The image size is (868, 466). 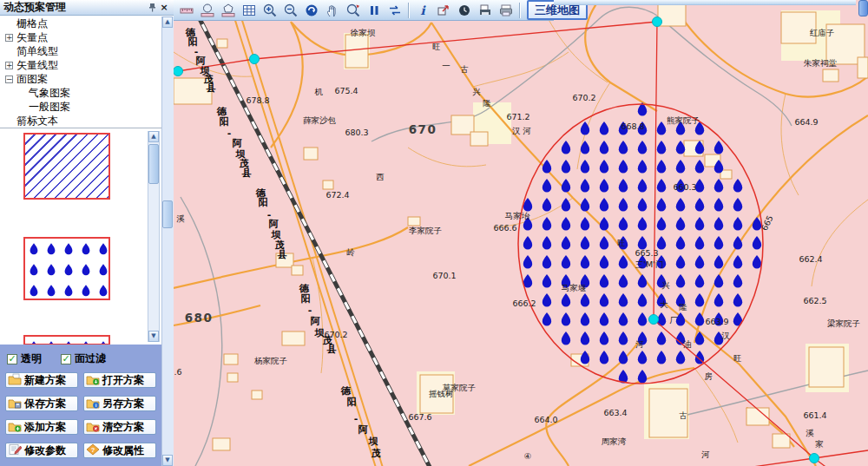 What do you see at coordinates (152, 7) in the screenshot?
I see `pin-icon` at bounding box center [152, 7].